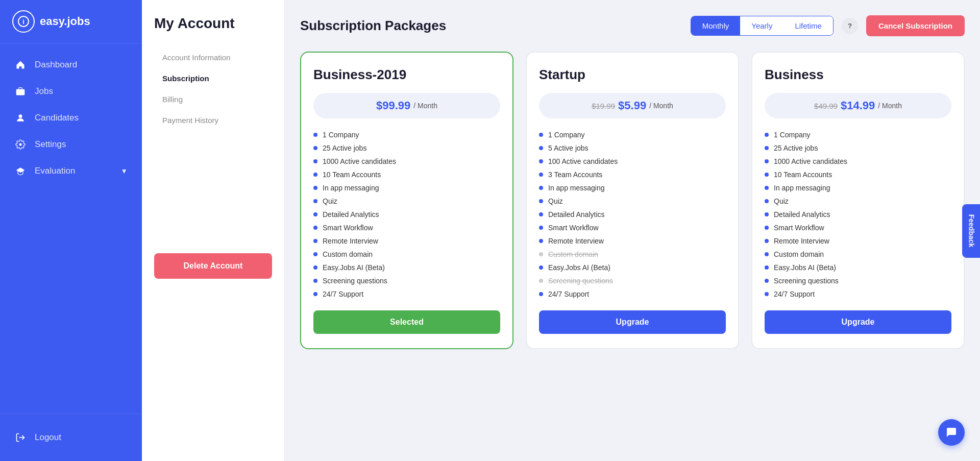 Image resolution: width=980 pixels, height=461 pixels. What do you see at coordinates (71, 231) in the screenshot?
I see `sidebar: i easy.jobs Dashboard Jobs Candidates` at bounding box center [71, 231].